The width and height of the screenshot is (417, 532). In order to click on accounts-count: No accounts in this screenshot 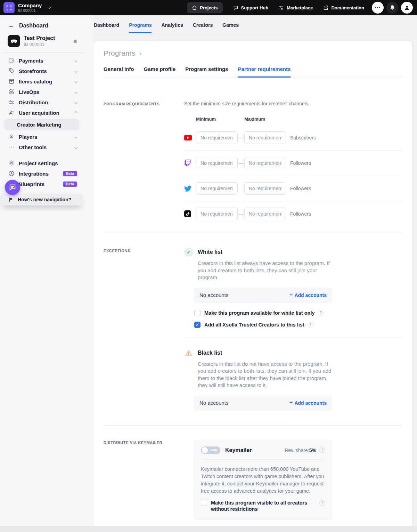, I will do `click(214, 403)`.